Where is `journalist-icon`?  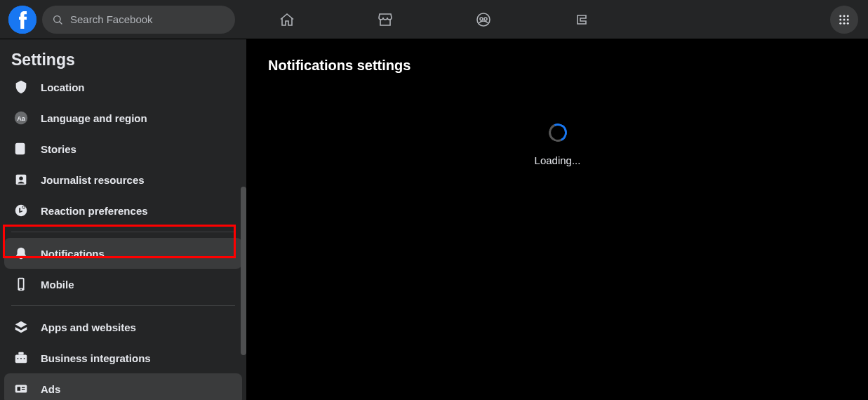
journalist-icon is located at coordinates (21, 180).